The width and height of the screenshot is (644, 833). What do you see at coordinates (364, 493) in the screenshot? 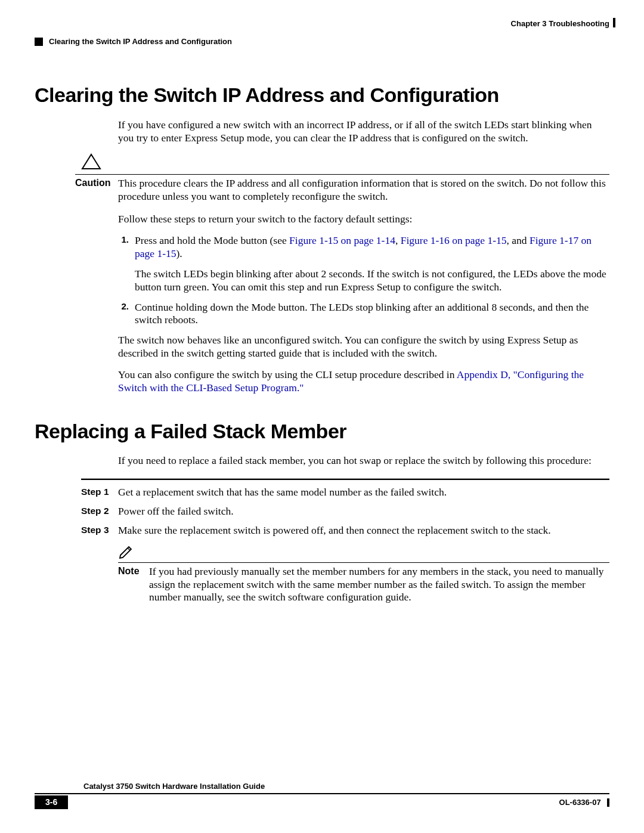
I see `step-1-body: Get a replacement switch that has the sa…` at bounding box center [364, 493].